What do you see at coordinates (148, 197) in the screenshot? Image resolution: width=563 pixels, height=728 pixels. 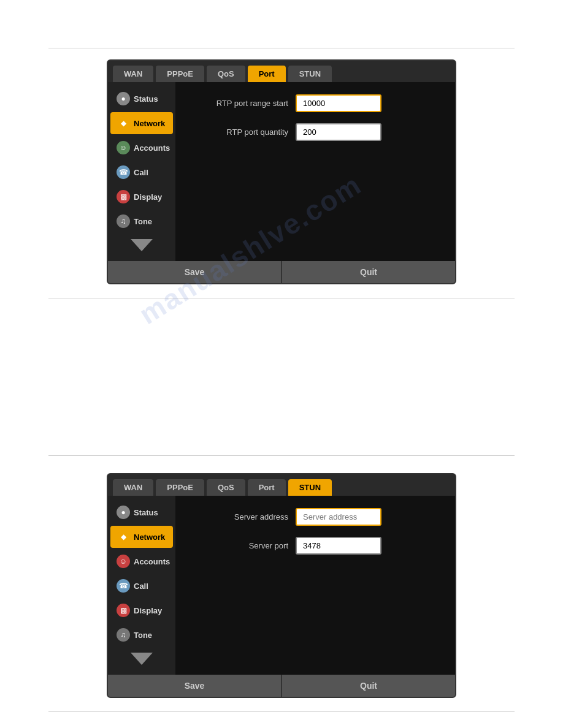 I see `sidebar-label-display-1: Display` at bounding box center [148, 197].